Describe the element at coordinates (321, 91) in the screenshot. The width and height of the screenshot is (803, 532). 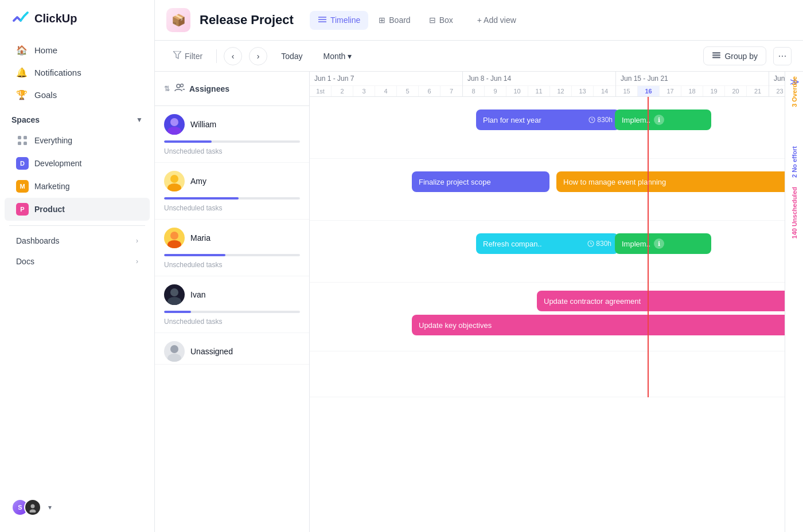
I see `day-1: 1st` at that location.